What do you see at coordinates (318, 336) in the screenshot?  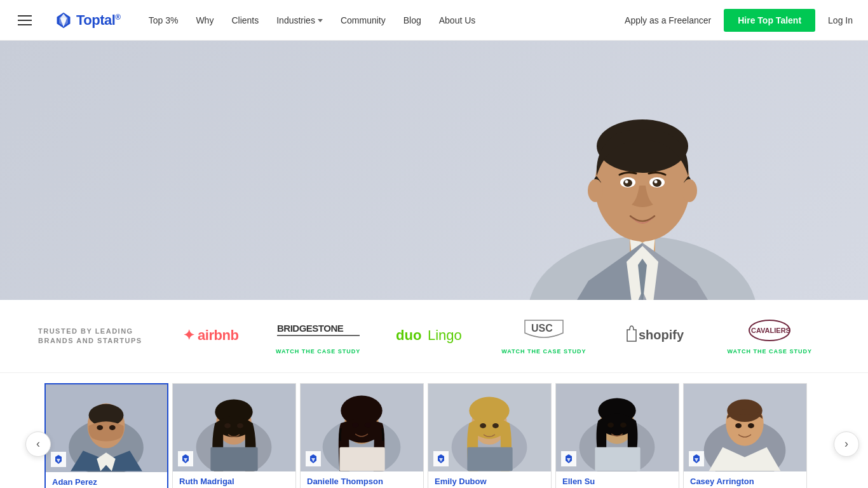 I see `brand-bridgestone: BRIDGESTONE WATCH THE CASE STUDY` at bounding box center [318, 336].